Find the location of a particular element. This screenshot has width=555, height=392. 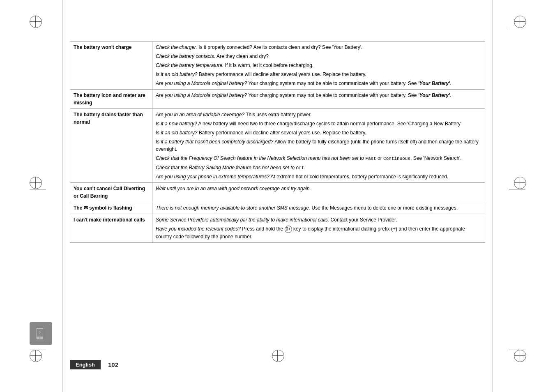

phone-icon-area: ? is located at coordinates (41, 334).